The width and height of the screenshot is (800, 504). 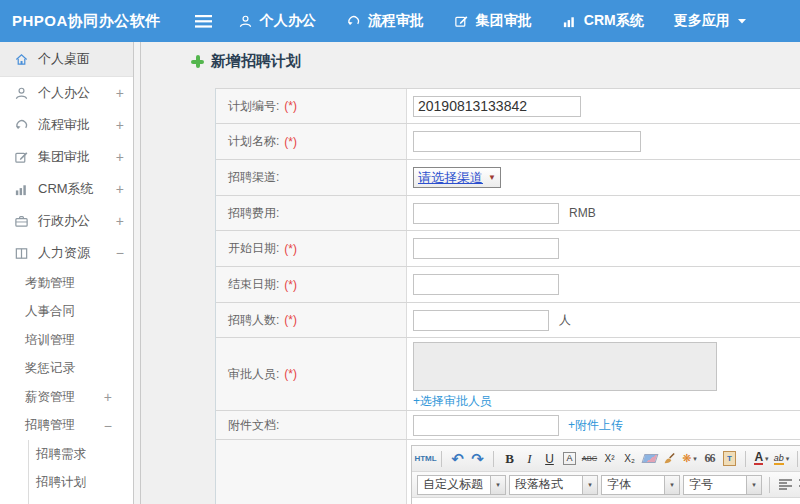 I want to click on paragraph-format-combobox: 段落格式 ▾, so click(x=554, y=485).